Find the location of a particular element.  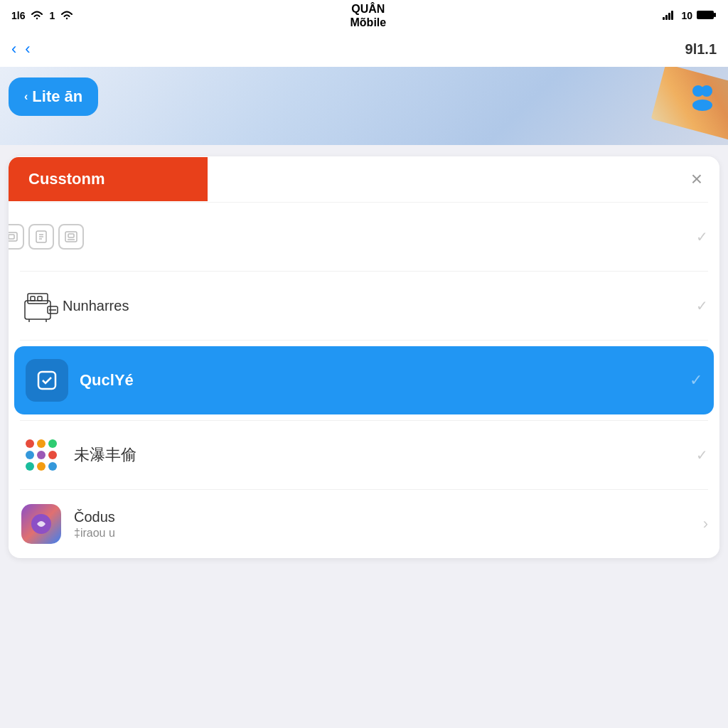

battery-icon is located at coordinates (707, 16).